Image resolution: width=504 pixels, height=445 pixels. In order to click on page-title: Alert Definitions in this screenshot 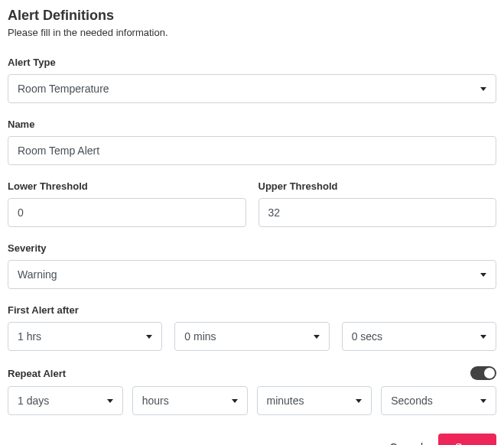, I will do `click(252, 15)`.